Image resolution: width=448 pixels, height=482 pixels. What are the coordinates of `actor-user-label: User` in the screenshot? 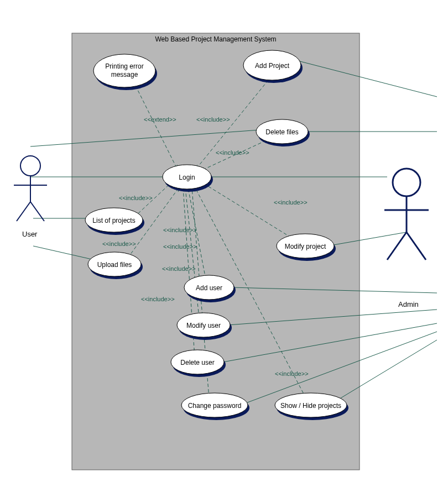 It's located at (30, 234).